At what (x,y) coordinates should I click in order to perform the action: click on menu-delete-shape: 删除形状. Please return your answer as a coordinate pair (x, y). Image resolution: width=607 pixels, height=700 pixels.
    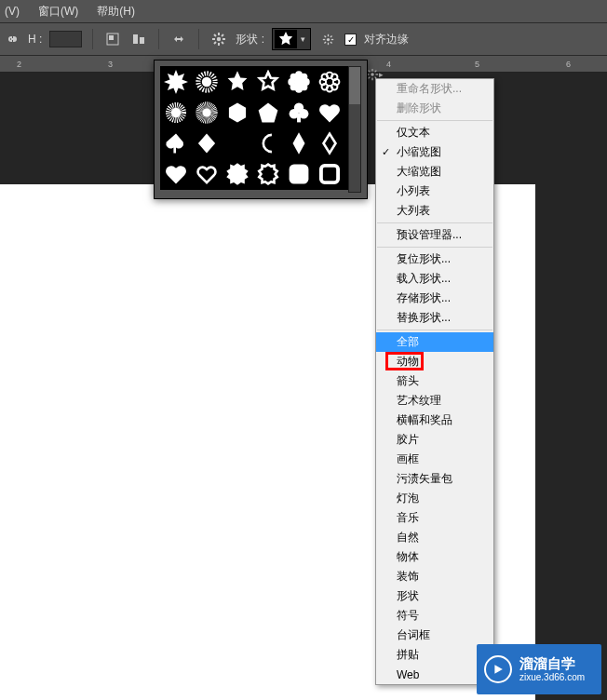
    Looking at the image, I should click on (435, 108).